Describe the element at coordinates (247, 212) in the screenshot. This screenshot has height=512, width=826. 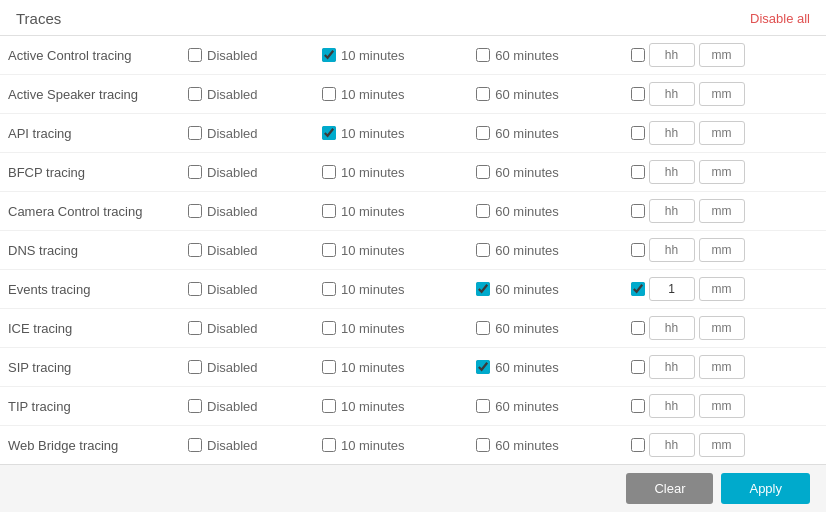
I see `disabled-cell: Disabled` at that location.